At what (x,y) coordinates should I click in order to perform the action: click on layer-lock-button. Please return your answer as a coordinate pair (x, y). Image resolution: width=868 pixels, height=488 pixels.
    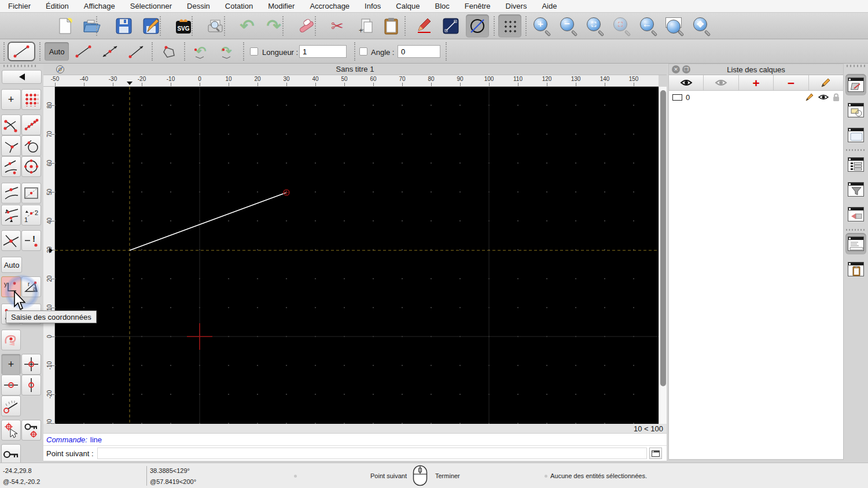
    Looking at the image, I should click on (836, 97).